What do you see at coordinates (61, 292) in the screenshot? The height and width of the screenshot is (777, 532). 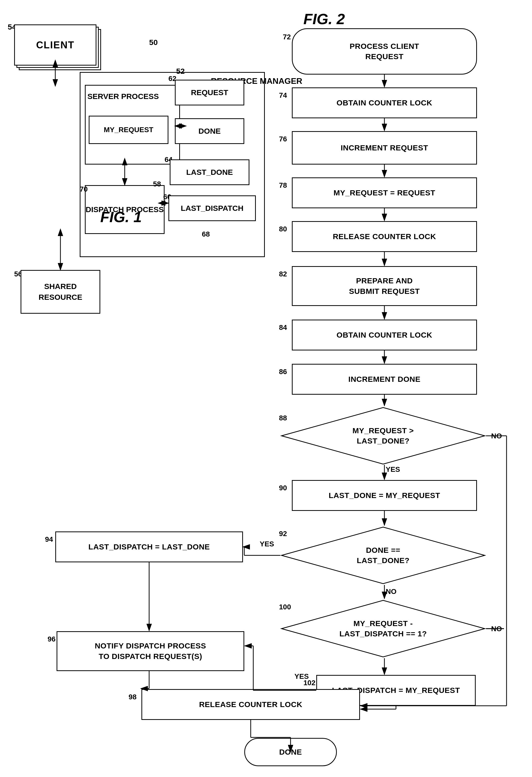 I see `shared-resource-box: SHARED RESOURCE` at bounding box center [61, 292].